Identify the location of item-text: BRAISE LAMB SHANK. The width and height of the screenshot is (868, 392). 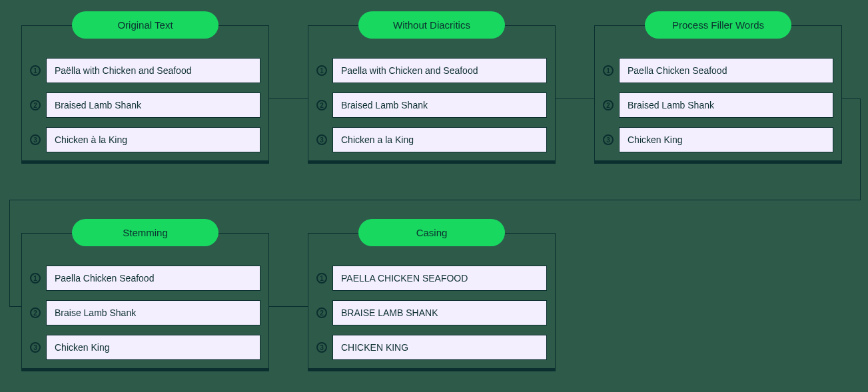
(440, 313).